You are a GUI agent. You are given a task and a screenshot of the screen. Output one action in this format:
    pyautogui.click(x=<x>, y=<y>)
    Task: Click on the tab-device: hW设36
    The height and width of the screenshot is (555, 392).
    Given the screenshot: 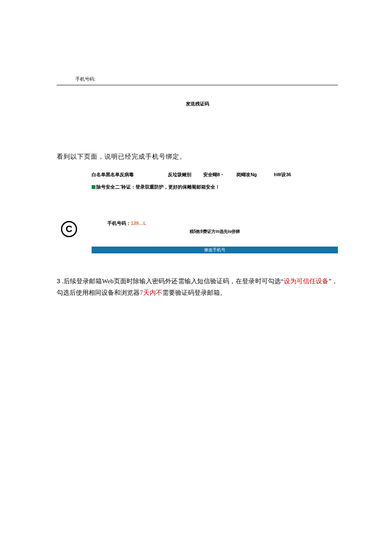 What is the action you would take?
    pyautogui.click(x=282, y=175)
    